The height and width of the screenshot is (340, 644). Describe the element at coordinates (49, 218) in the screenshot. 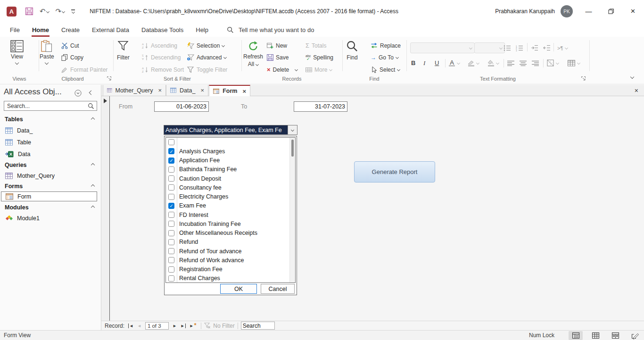

I see `sidebar-item-module1: Module1` at that location.